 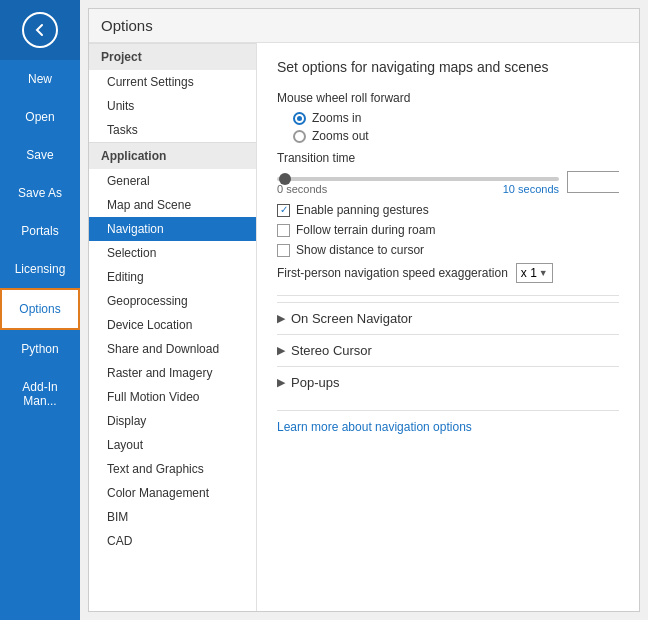 I want to click on expandable-on-screen-nav: ▶ On Screen Navigator, so click(x=448, y=318).